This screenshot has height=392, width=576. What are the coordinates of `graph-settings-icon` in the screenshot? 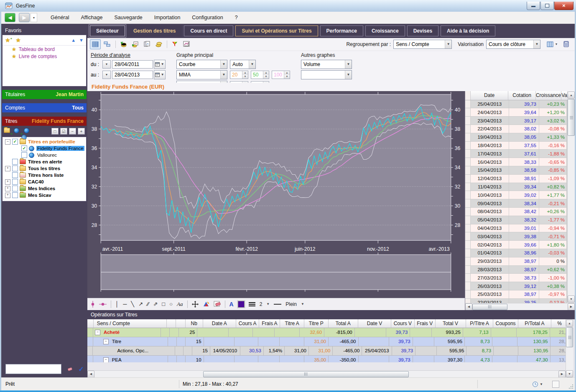 It's located at (186, 44).